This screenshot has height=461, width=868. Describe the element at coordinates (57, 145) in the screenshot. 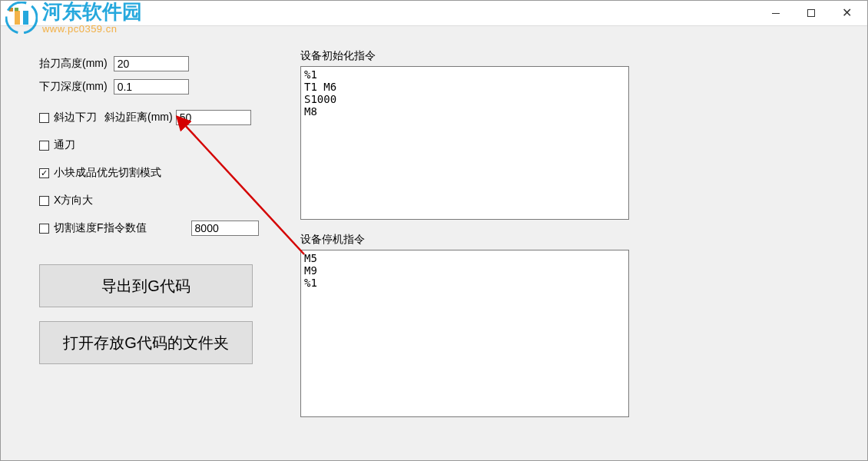

I see `through-cut-checkbox: 通刀` at that location.